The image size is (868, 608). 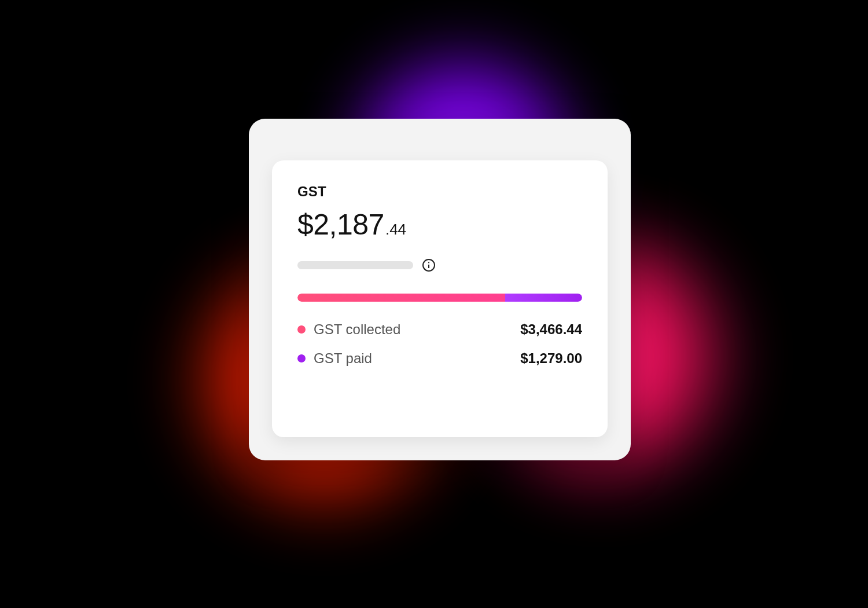 What do you see at coordinates (355, 265) in the screenshot?
I see `placeholder-bar` at bounding box center [355, 265].